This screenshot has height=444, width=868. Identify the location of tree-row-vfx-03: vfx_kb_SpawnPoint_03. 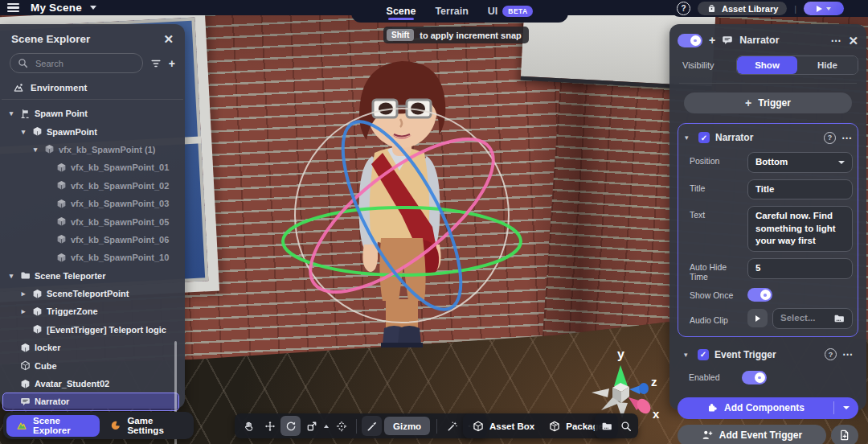
(92, 204).